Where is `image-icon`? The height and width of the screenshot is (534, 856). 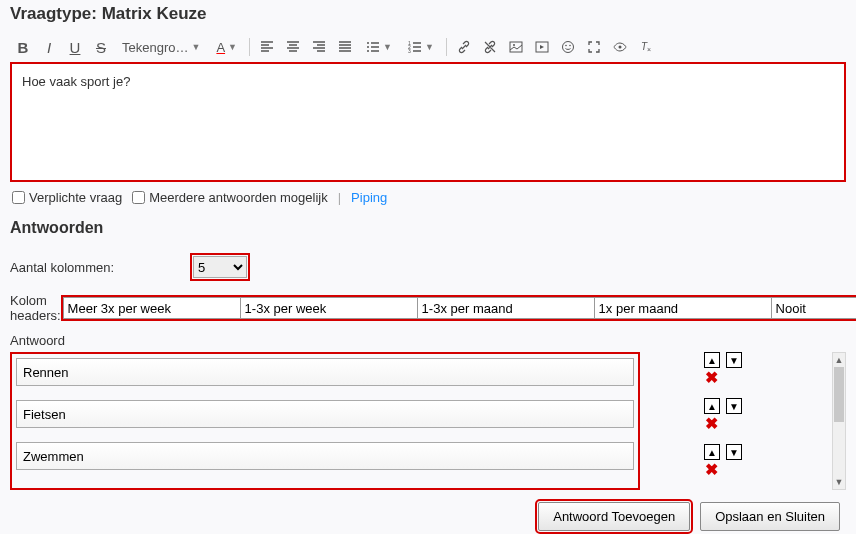
image-icon is located at coordinates (516, 47).